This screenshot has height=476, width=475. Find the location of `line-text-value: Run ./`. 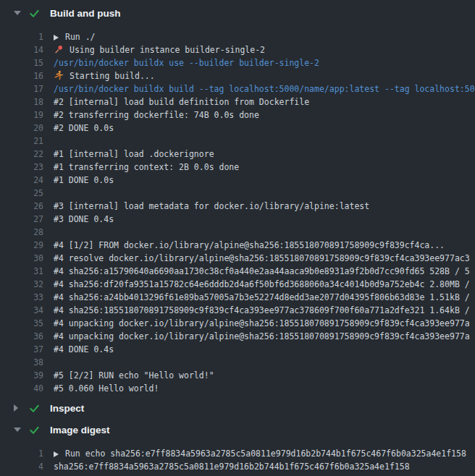

line-text-value: Run ./ is located at coordinates (80, 37).